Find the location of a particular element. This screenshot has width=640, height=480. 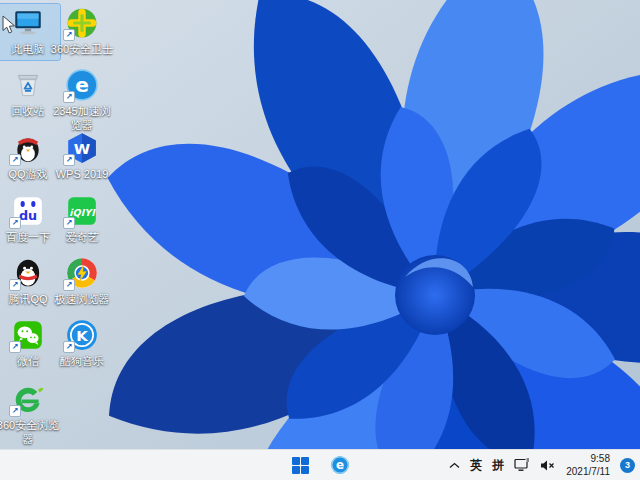

ime-pinyin-indicator: 拼 is located at coordinates (498, 466).